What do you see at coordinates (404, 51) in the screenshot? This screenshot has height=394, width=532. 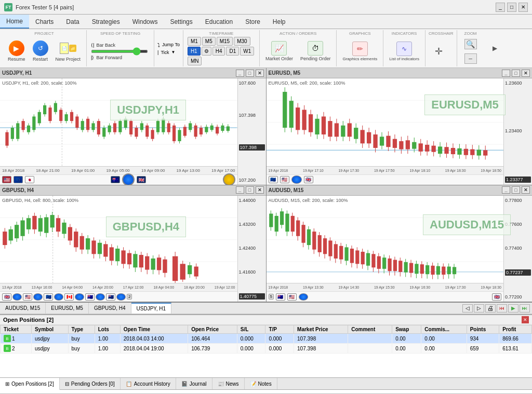 I see `list-of-indicators-button: ∿ List of indicators` at bounding box center [404, 51].